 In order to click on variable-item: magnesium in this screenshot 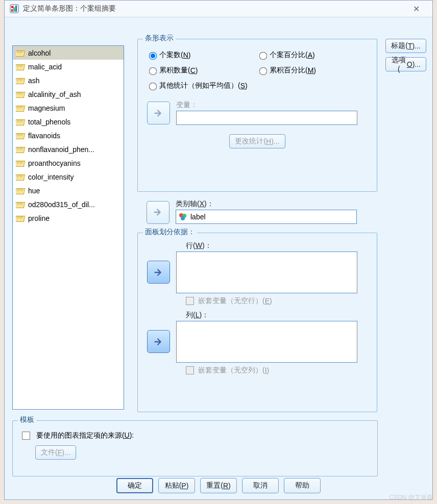, I will do `click(68, 108)`.